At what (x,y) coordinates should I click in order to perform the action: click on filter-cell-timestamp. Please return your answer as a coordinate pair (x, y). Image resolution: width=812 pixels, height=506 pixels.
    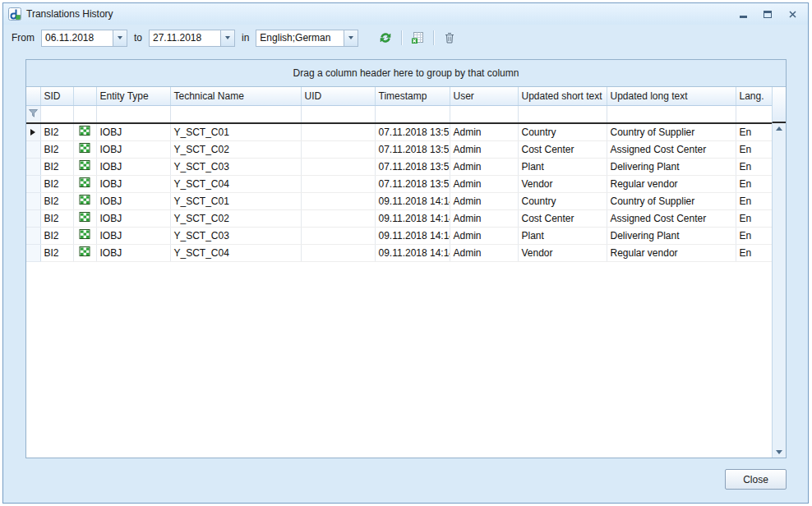
    Looking at the image, I should click on (413, 114).